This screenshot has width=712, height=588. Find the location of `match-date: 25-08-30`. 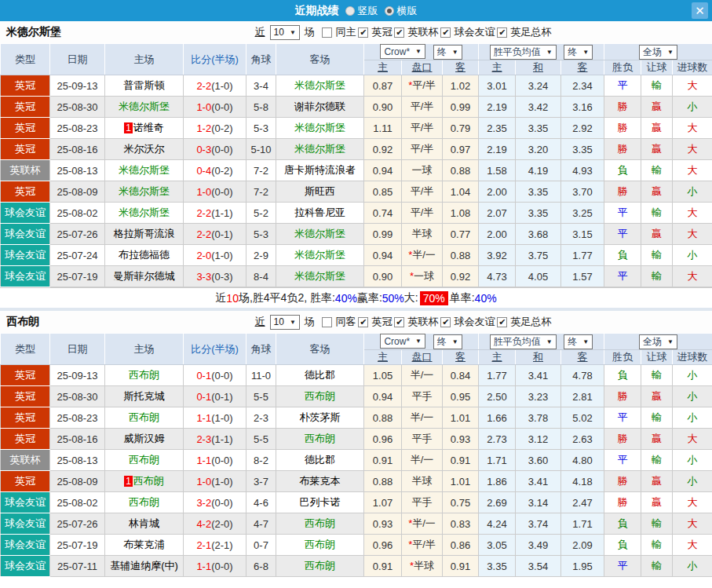

match-date: 25-08-30 is located at coordinates (78, 397).